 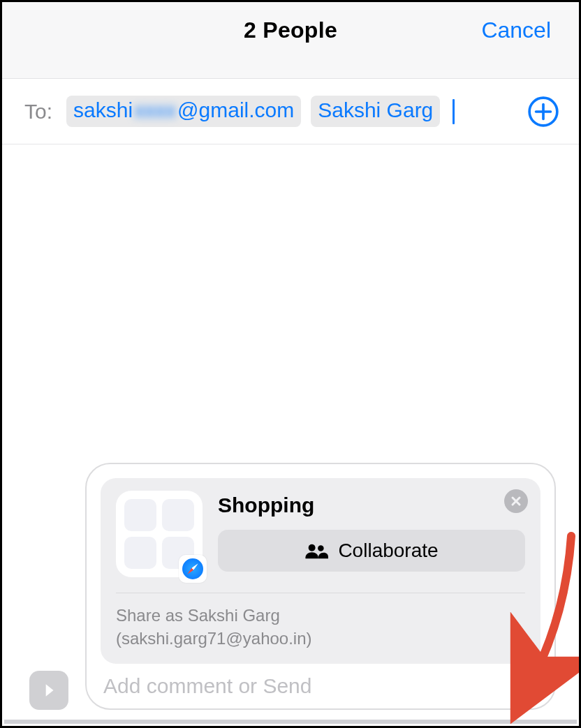 I want to click on close-icon, so click(x=516, y=501).